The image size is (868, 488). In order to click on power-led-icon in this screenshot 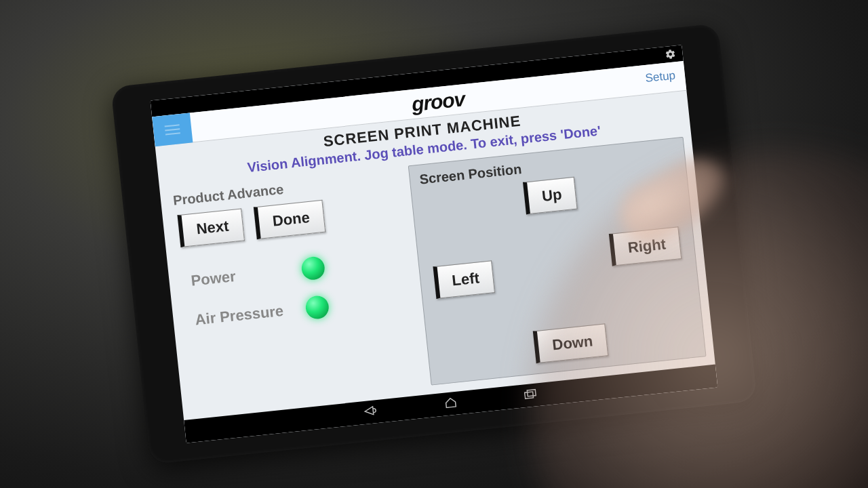, I will do `click(313, 268)`.